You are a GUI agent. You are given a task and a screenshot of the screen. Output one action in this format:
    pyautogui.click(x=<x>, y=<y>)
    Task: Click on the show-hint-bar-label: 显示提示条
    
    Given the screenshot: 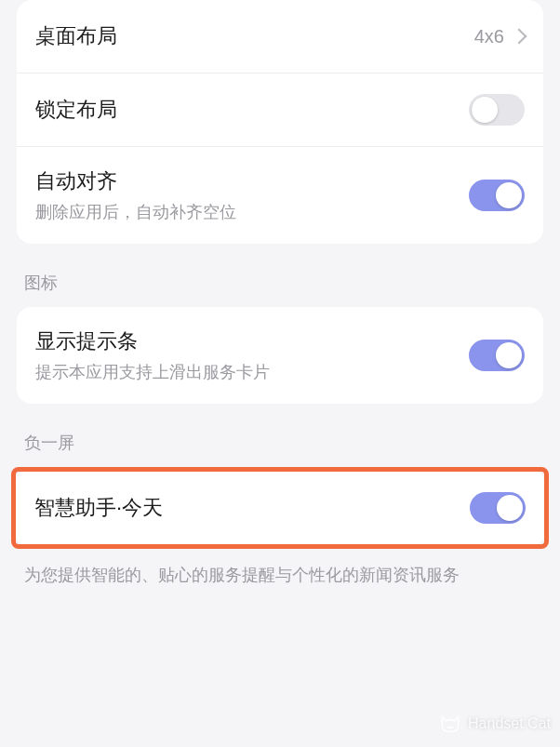 What is the action you would take?
    pyautogui.click(x=252, y=341)
    